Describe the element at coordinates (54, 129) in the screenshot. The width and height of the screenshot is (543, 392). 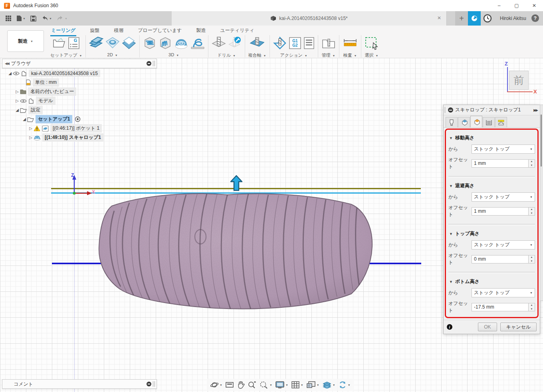
I see `tree-row-pocket1: ▷ [(0:46:17)] ポケット 1` at that location.